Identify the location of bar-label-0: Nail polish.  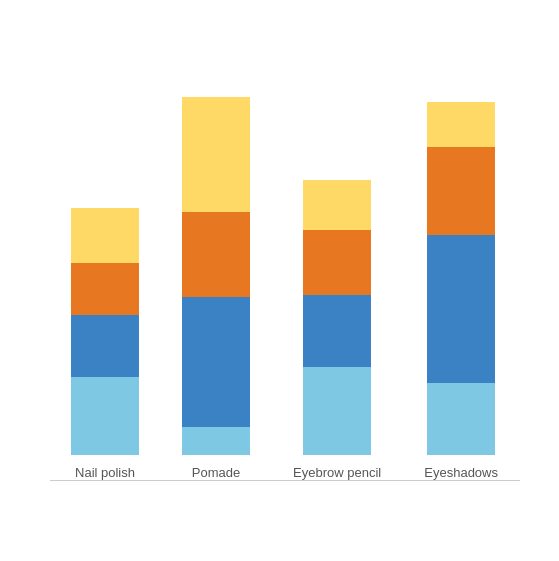
(105, 472).